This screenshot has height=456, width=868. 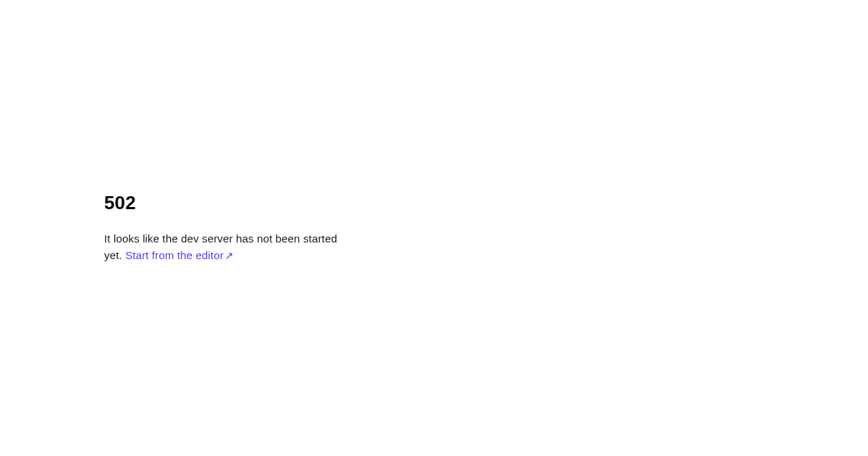 What do you see at coordinates (227, 203) in the screenshot?
I see `error-code: 502` at bounding box center [227, 203].